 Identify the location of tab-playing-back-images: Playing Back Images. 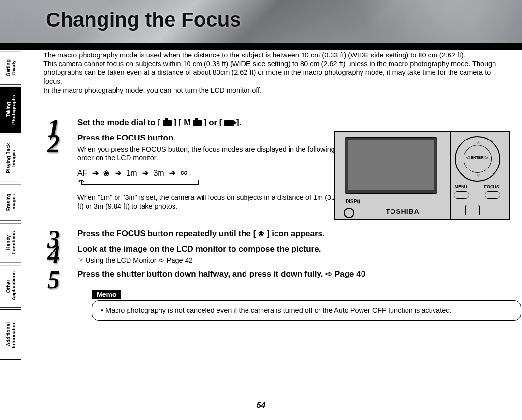
(11, 158).